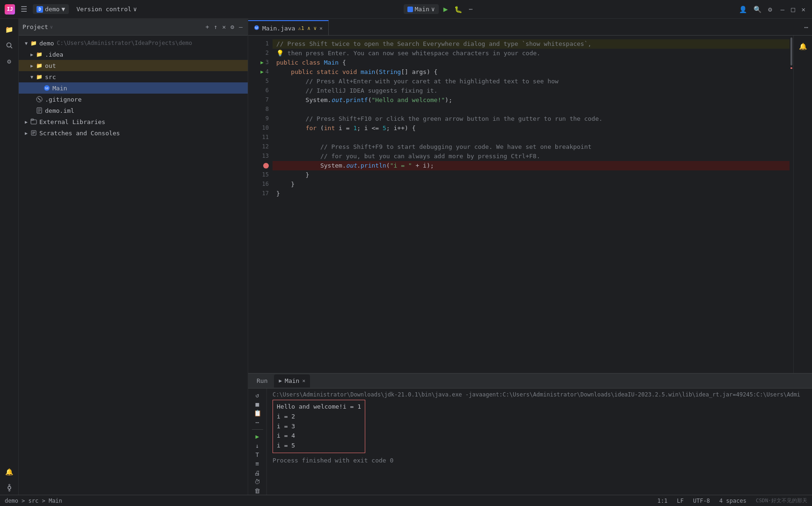  Describe the element at coordinates (530, 442) in the screenshot. I see `run-panel-content: ↺ ■ 📋 ⋯ ▶ ↓ T ≡ 🖨 ⏱ 🗑` at that location.